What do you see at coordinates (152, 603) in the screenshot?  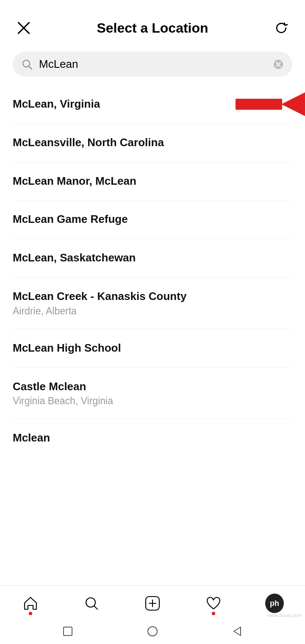 I see `nav-item-add` at bounding box center [152, 603].